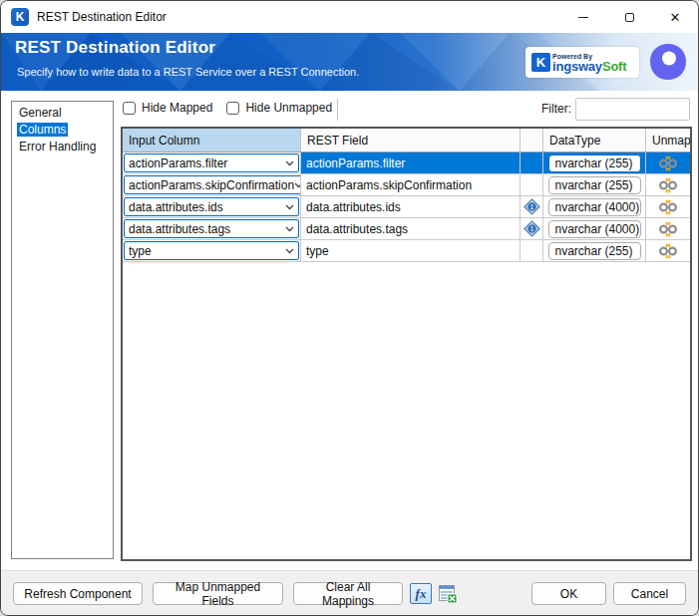 The height and width of the screenshot is (616, 699). What do you see at coordinates (348, 594) in the screenshot?
I see `clear-all-mappings-button: Clear All Mappings` at bounding box center [348, 594].